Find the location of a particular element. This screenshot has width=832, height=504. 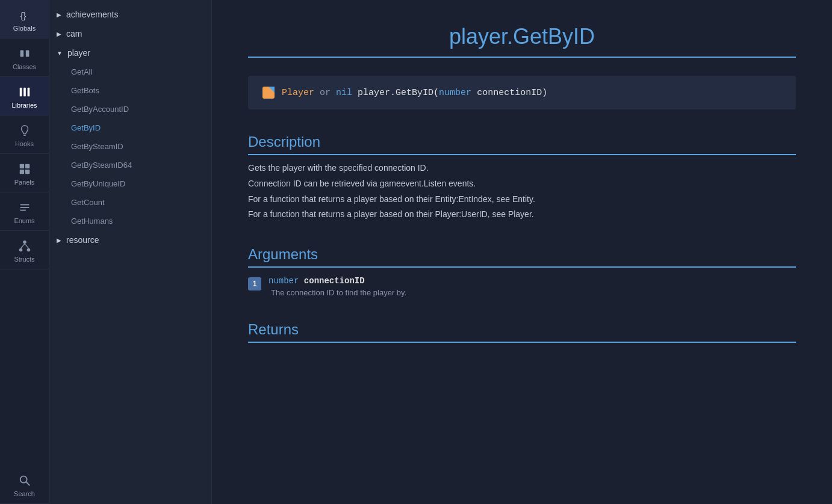

description-heading: Description is located at coordinates (522, 144).